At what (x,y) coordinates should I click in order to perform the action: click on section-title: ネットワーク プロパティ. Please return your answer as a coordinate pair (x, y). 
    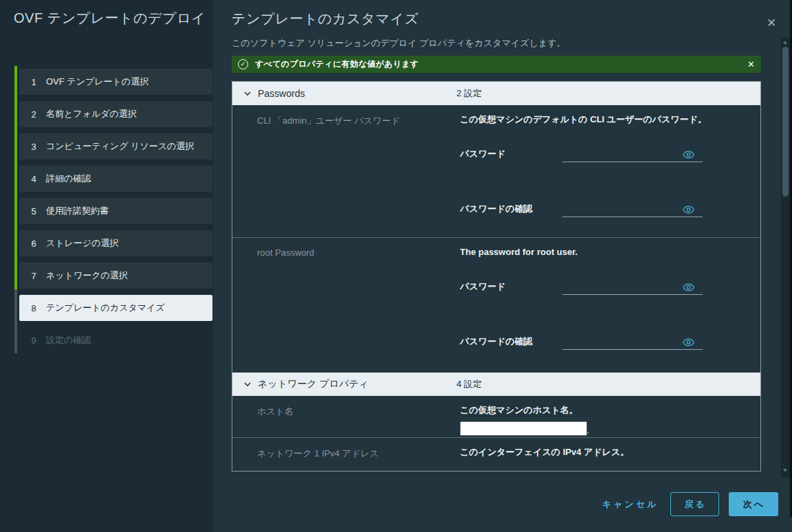
    Looking at the image, I should click on (314, 384).